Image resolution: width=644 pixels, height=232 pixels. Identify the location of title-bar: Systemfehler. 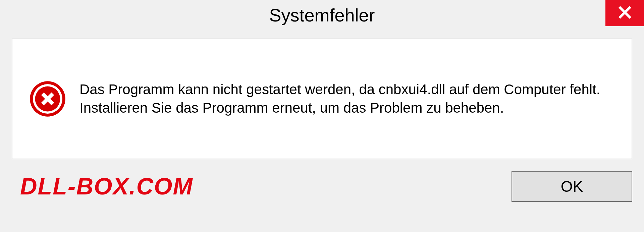
(322, 15).